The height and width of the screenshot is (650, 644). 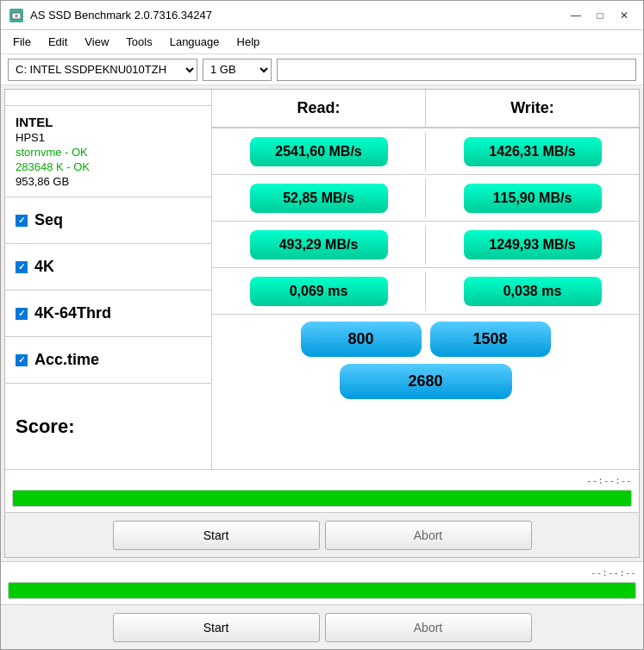 What do you see at coordinates (109, 167) in the screenshot?
I see `drive-blocksize: 283648 K - OK` at bounding box center [109, 167].